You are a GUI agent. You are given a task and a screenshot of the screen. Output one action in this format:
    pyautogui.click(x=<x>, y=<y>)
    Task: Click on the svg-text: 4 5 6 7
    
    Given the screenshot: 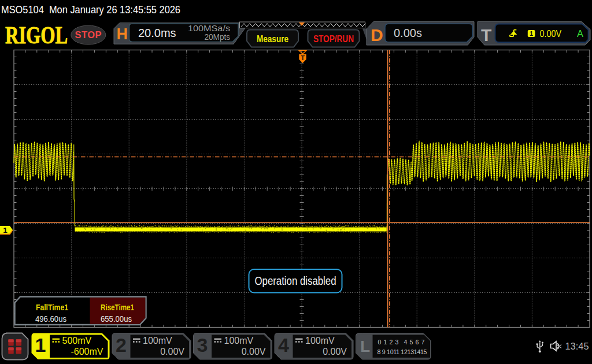 What is the action you would take?
    pyautogui.click(x=415, y=342)
    